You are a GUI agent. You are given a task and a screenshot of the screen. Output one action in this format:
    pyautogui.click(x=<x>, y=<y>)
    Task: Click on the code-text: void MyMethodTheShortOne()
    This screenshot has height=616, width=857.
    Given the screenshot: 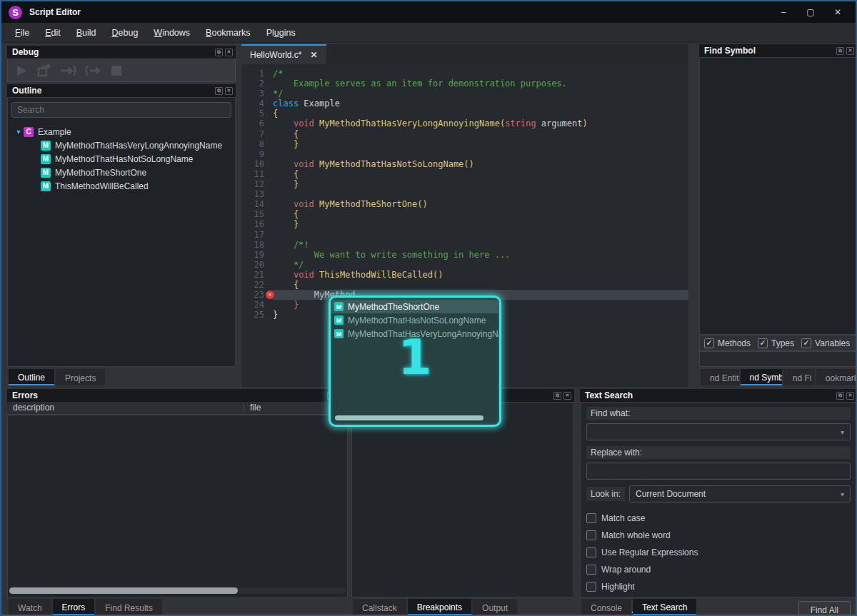 What is the action you would take?
    pyautogui.click(x=481, y=204)
    